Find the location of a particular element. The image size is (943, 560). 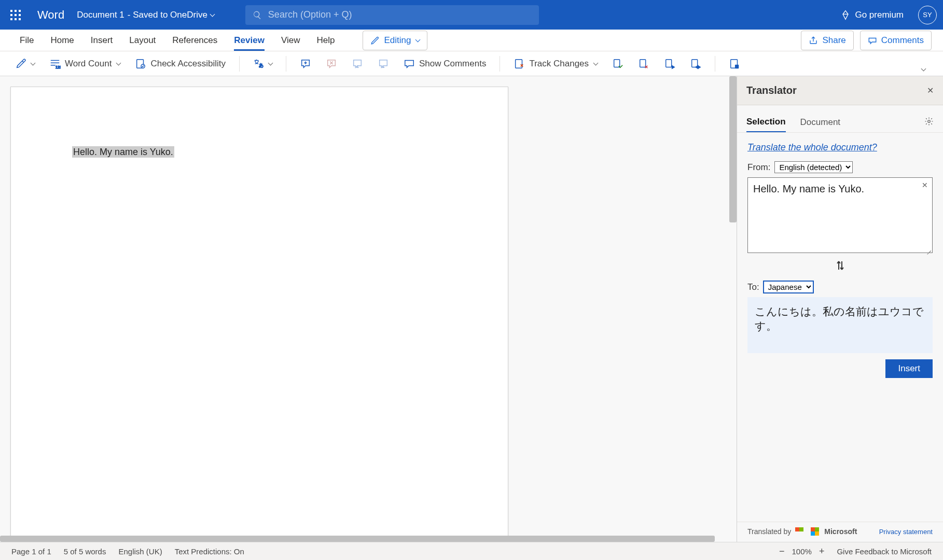

panel-header: Translator ✕ is located at coordinates (840, 91).